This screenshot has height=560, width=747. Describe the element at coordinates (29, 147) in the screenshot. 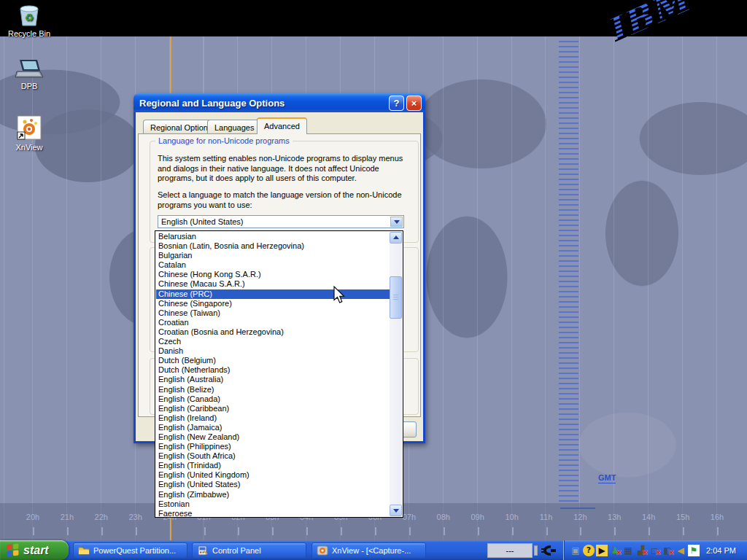

I see `icon-label: XnView` at that location.